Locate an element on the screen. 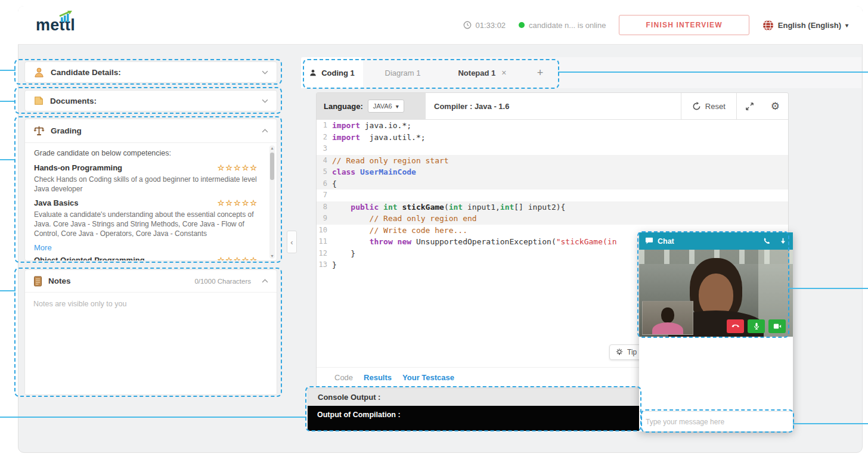 This screenshot has width=868, height=466. finish-interview-button: FINISH INTERVIEW is located at coordinates (684, 25).